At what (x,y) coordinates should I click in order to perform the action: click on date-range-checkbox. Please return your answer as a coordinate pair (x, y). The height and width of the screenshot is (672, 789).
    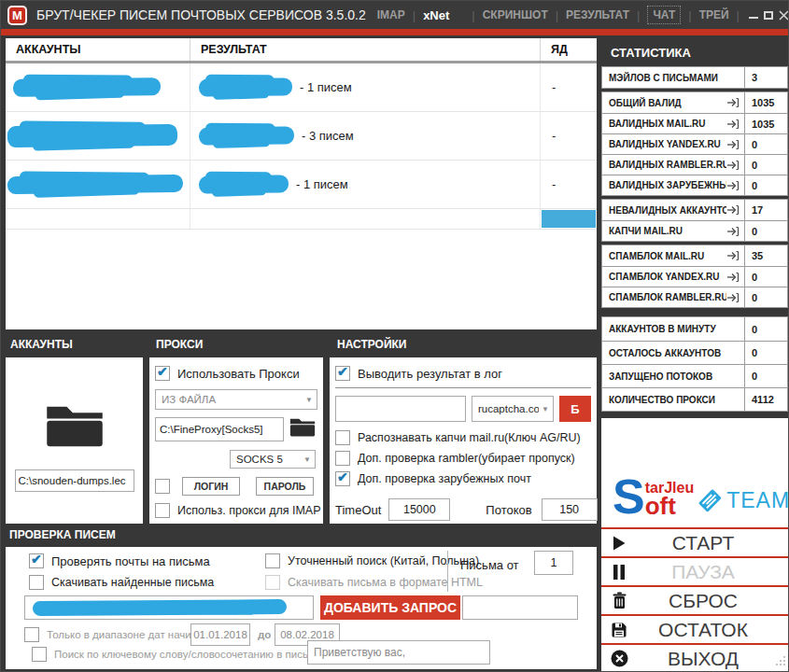
    Looking at the image, I should click on (32, 635).